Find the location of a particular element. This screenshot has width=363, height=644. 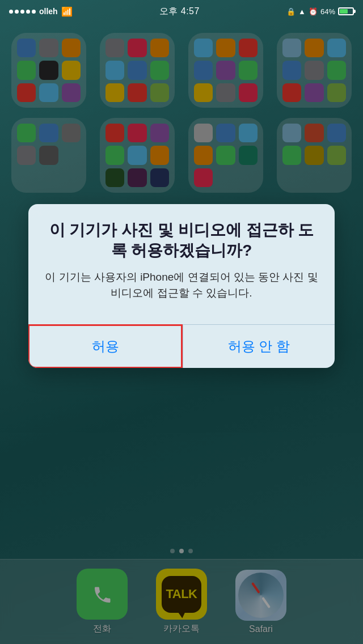

dialog-message: 이 기기는 사용자의 iPhone에 연결되어 있는 동안 사진 및 비디오에 … is located at coordinates (182, 286).